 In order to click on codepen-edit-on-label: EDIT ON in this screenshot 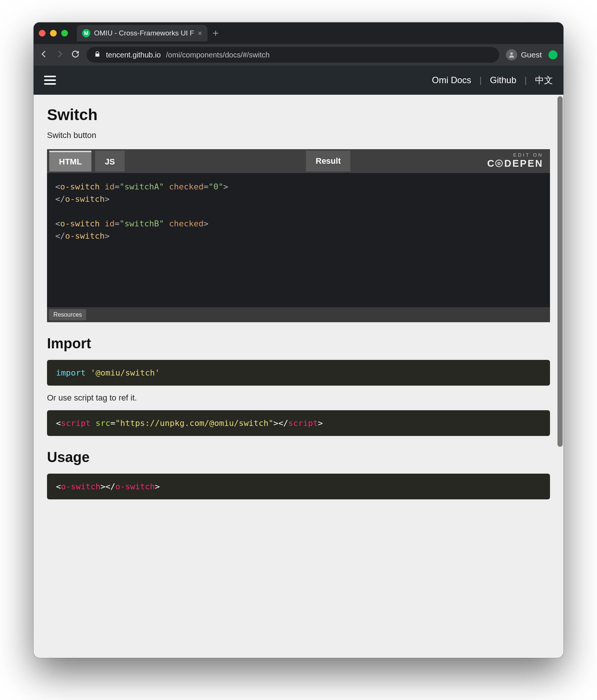, I will do `click(515, 155)`.